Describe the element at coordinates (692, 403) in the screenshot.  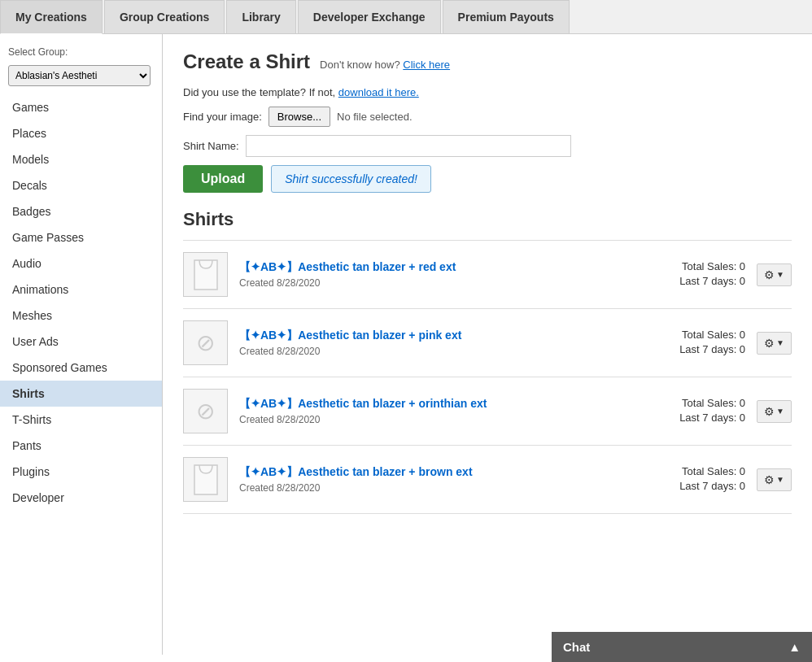
I see `total-sales-3: Total Sales: 0` at that location.